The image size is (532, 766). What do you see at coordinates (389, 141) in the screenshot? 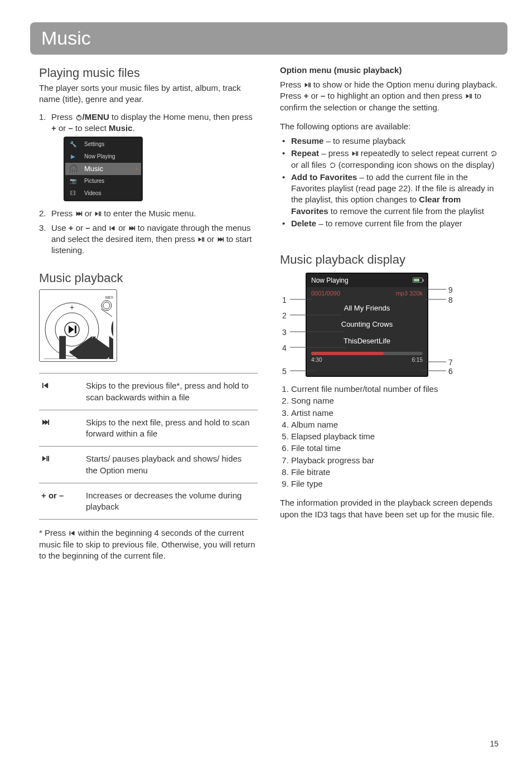
I see `option-resume: Resume – to resume playback` at bounding box center [389, 141].